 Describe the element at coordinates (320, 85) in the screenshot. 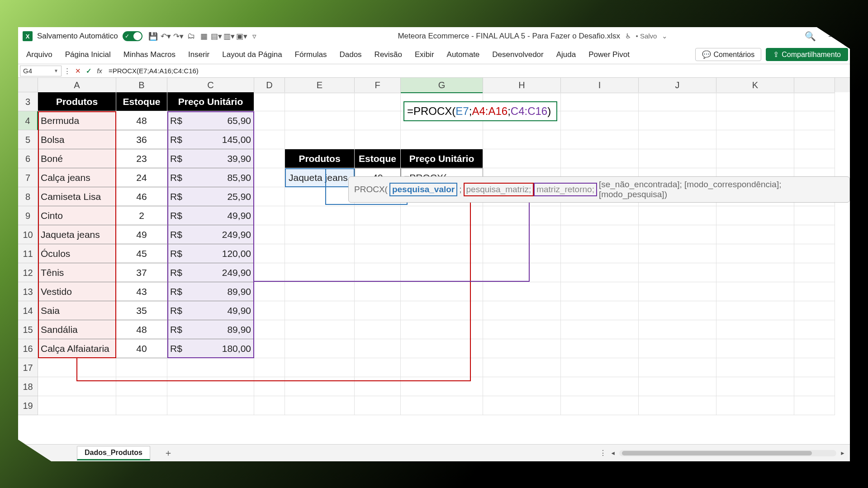

I see `column-header: E` at that location.